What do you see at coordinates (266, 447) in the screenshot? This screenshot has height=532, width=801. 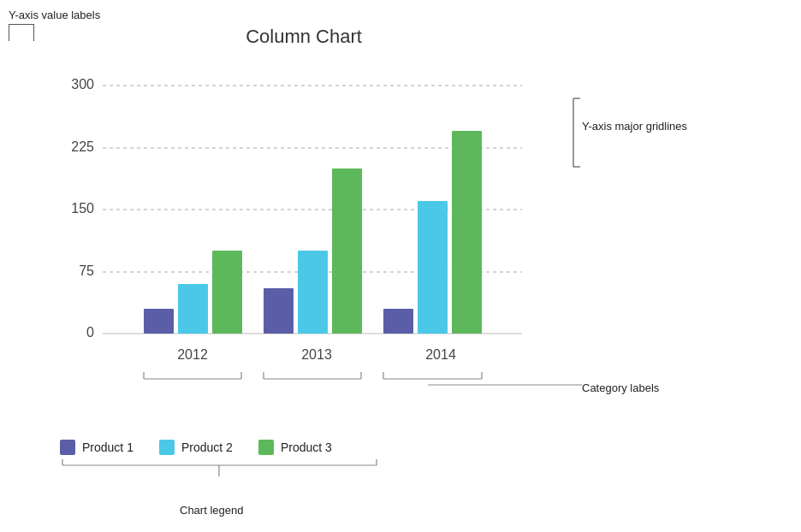 I see `legend-color-product3` at bounding box center [266, 447].